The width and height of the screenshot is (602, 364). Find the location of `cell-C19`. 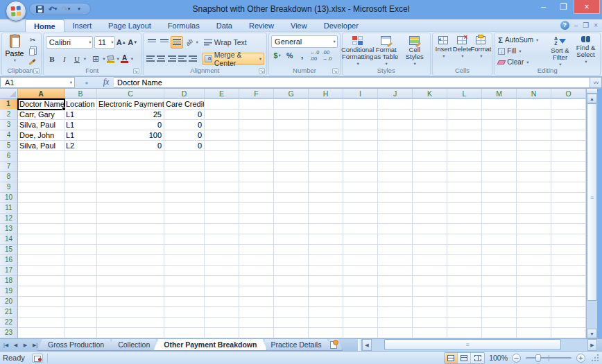

cell-C19 is located at coordinates (130, 291).